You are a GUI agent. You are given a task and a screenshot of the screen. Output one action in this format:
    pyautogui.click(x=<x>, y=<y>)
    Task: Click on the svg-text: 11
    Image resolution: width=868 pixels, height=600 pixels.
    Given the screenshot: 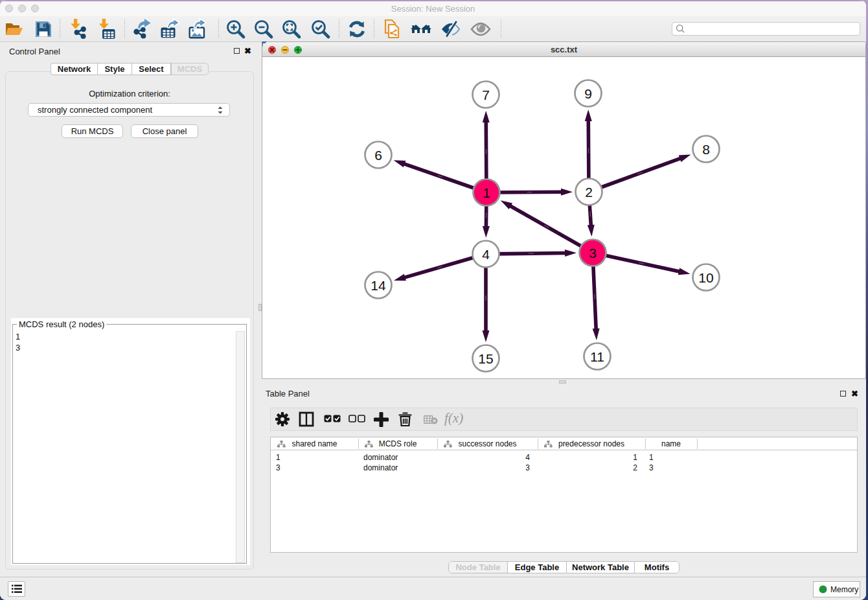 What is the action you would take?
    pyautogui.click(x=597, y=356)
    